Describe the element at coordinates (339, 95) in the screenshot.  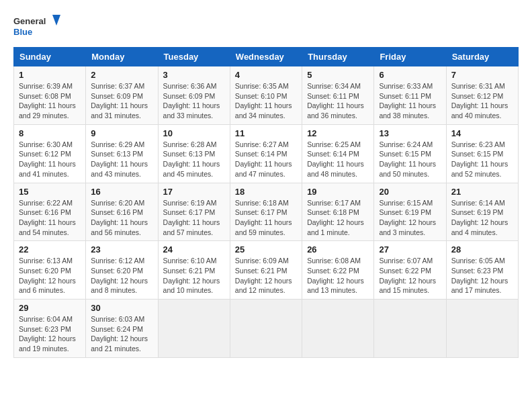
I see `calendar-day-cell: 5Sunrise: 6:34 AM Sunset: 6:11 PM Daylig…` at that location.